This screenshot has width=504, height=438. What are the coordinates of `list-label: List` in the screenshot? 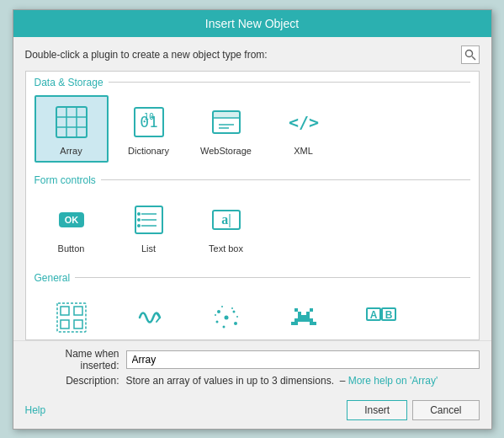 It's located at (148, 248).